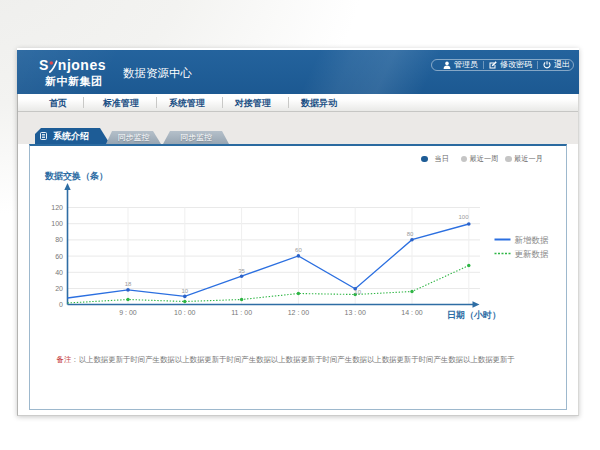  What do you see at coordinates (242, 312) in the screenshot?
I see `svg-text: 11 : 00` at bounding box center [242, 312].